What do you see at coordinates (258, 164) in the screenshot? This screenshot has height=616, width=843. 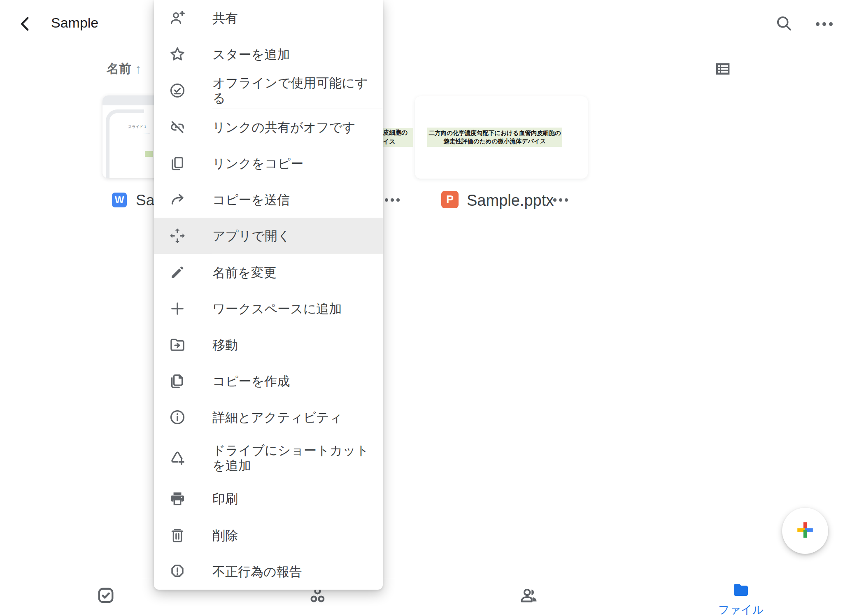 I see `menu-item-label: リンクをコピー` at bounding box center [258, 164].